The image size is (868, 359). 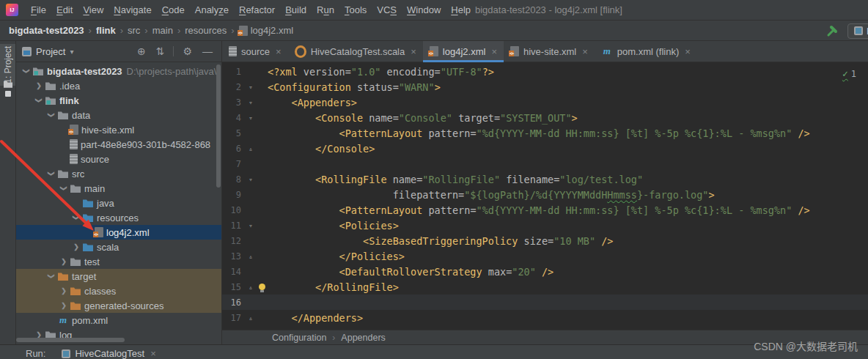 What do you see at coordinates (646, 51) in the screenshot?
I see `tab-pom-xml-flink-: mpom.xml (flink)×` at bounding box center [646, 51].